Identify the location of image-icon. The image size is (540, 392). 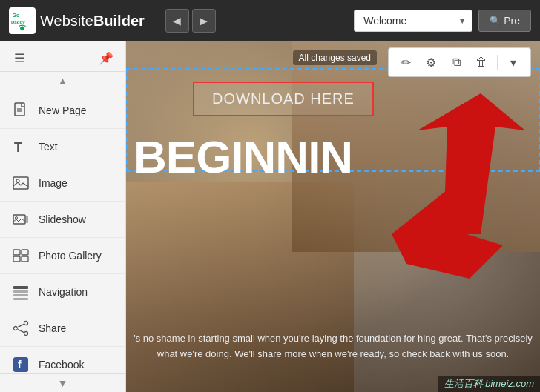
(21, 183).